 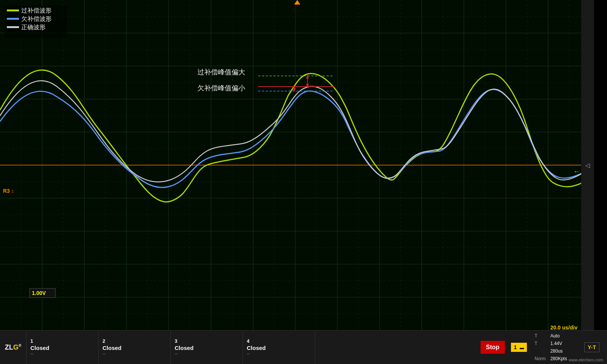 I want to click on channel-2-status: Closed, so click(x=112, y=348).